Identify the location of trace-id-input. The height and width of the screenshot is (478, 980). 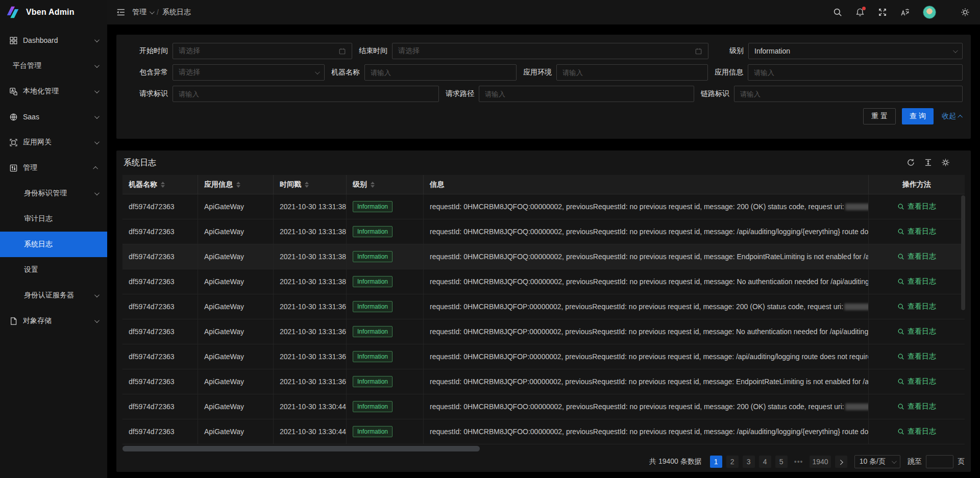
(848, 94).